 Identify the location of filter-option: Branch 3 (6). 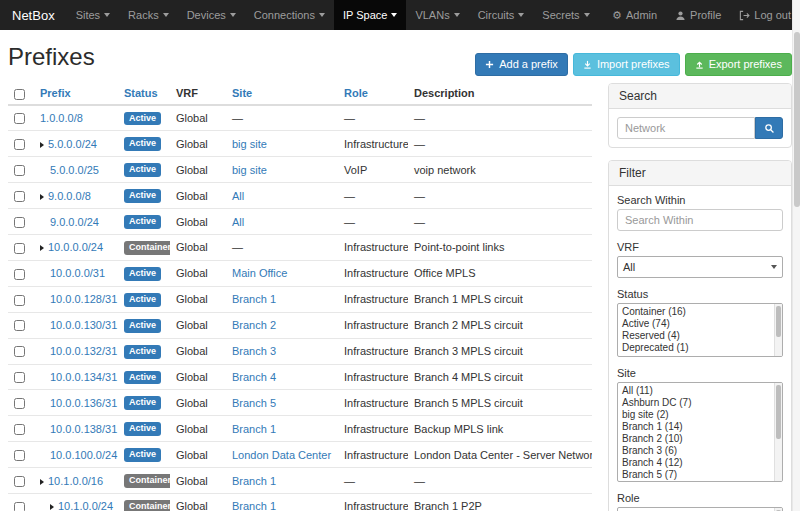
(696, 451).